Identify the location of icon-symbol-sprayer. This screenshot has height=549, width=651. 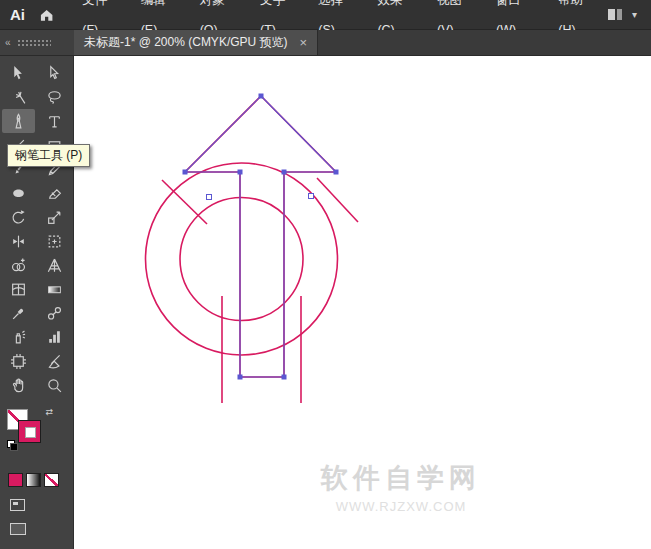
(18, 338).